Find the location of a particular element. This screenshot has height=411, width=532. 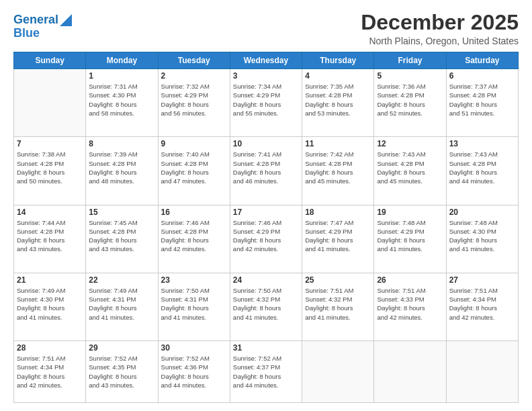

day-info: Sunrise: 7:40 AM Sunset: 4:28 PM Dayligh… is located at coordinates (194, 168).